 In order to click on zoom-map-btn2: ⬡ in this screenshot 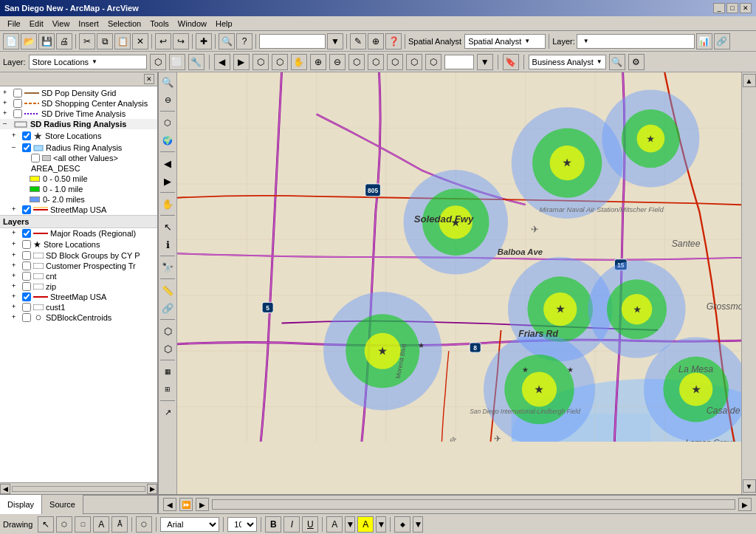, I will do `click(357, 62)`.